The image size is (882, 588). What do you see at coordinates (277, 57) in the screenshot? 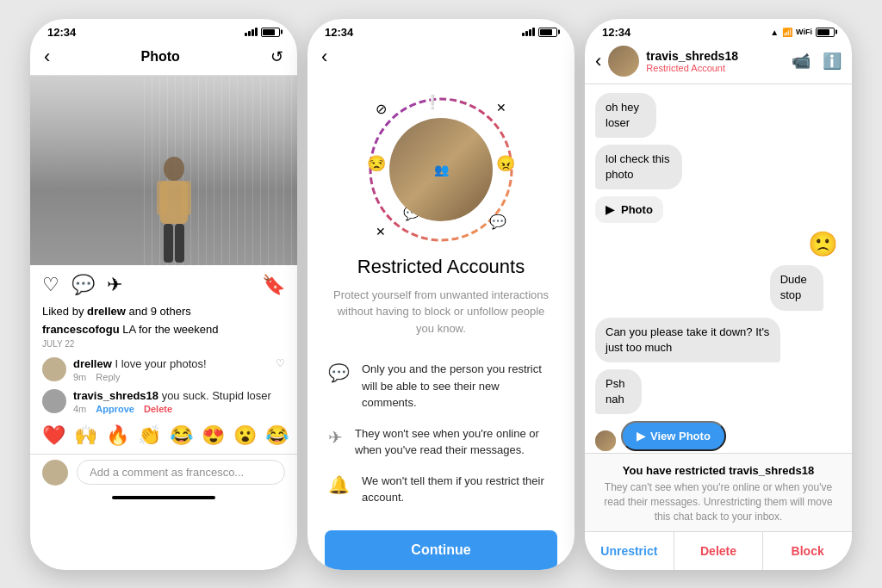
I see `refresh-icon: ↺` at bounding box center [277, 57].